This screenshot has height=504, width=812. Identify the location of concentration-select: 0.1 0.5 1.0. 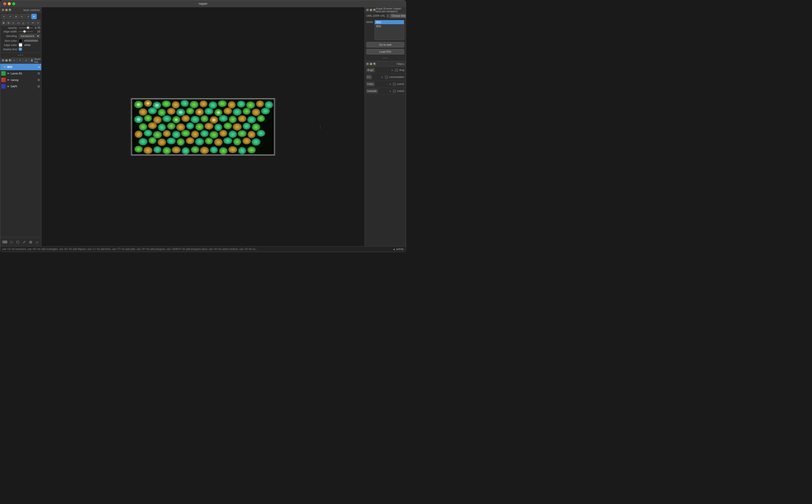
(369, 77).